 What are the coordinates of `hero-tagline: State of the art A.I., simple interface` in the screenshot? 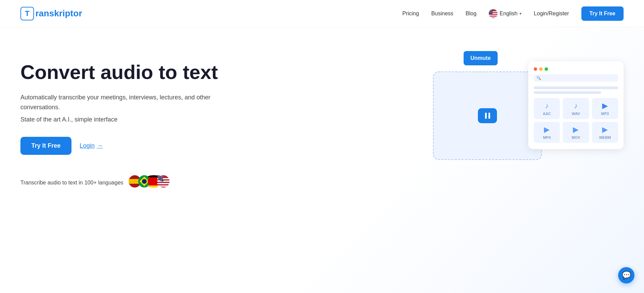 It's located at (123, 120).